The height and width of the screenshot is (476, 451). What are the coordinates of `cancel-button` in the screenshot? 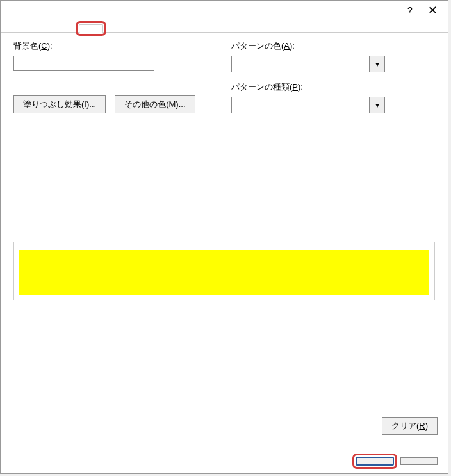 It's located at (419, 461).